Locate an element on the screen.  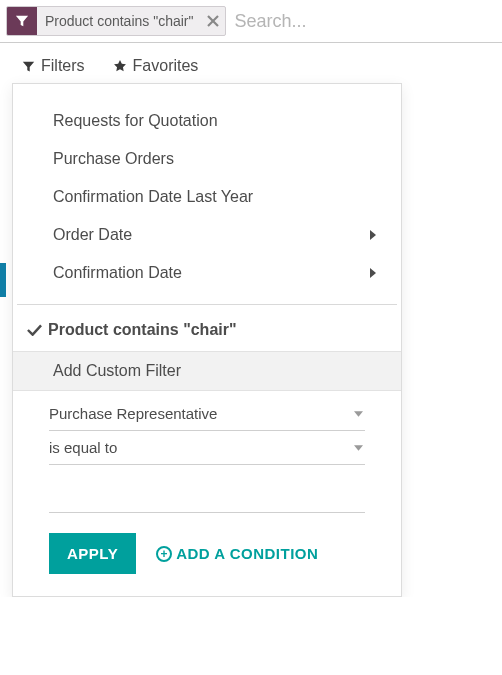
tab-favorites-label: Favorites is located at coordinates (166, 66).